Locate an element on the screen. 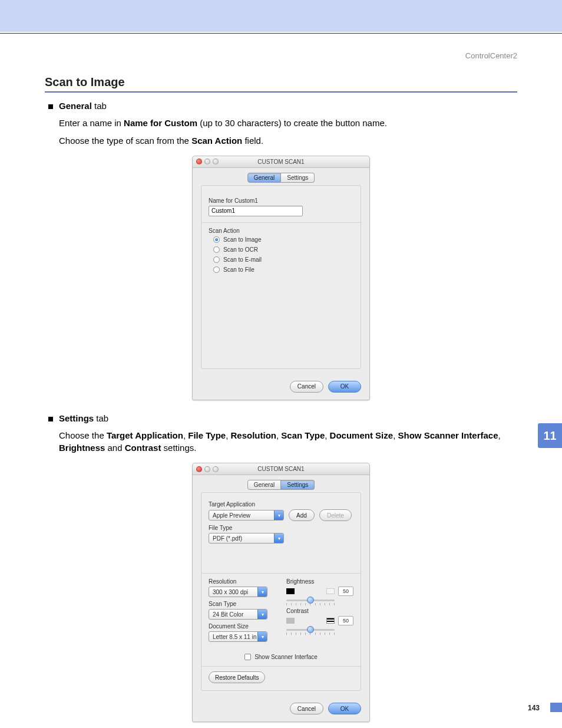 The image size is (562, 728). combo-value: Letter 8.5 x 11 in is located at coordinates (235, 637).